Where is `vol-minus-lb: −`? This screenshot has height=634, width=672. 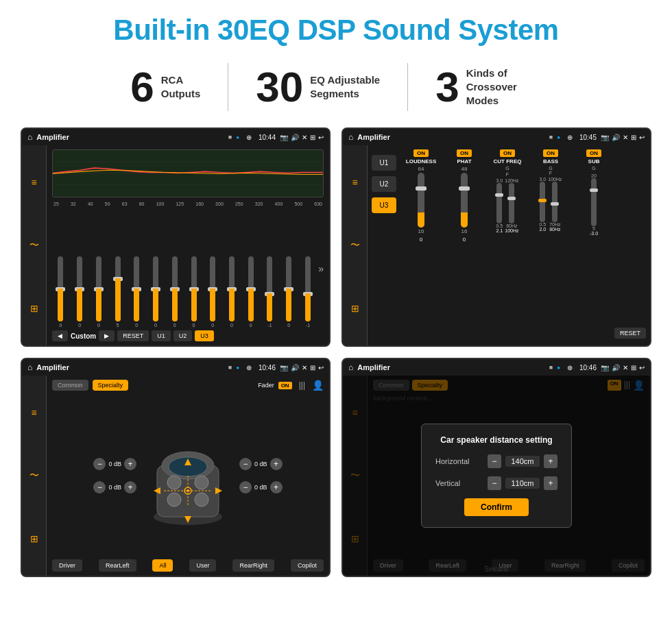
vol-minus-lb: − is located at coordinates (99, 487).